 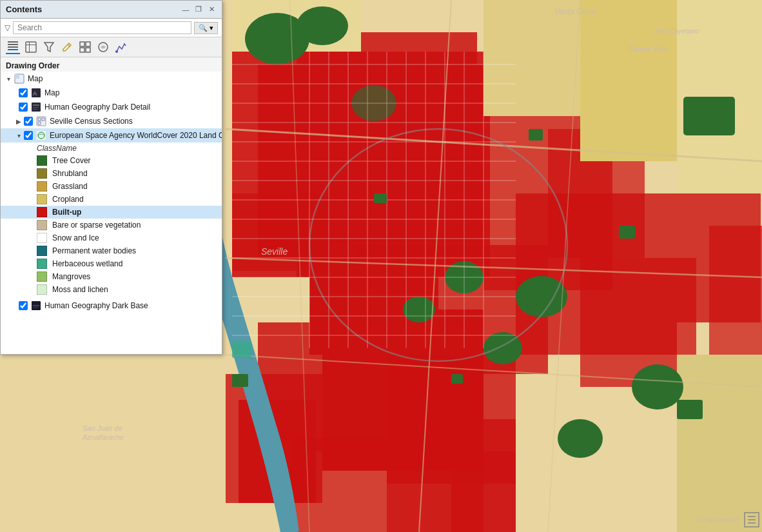 I want to click on checkbox-hg-dark-base, so click(x=23, y=306).